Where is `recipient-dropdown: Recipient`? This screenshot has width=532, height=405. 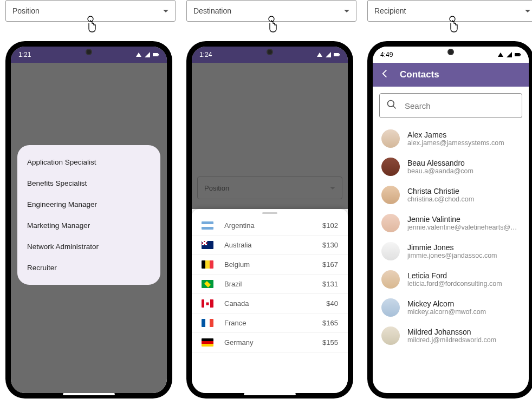
recipient-dropdown: Recipient is located at coordinates (450, 11).